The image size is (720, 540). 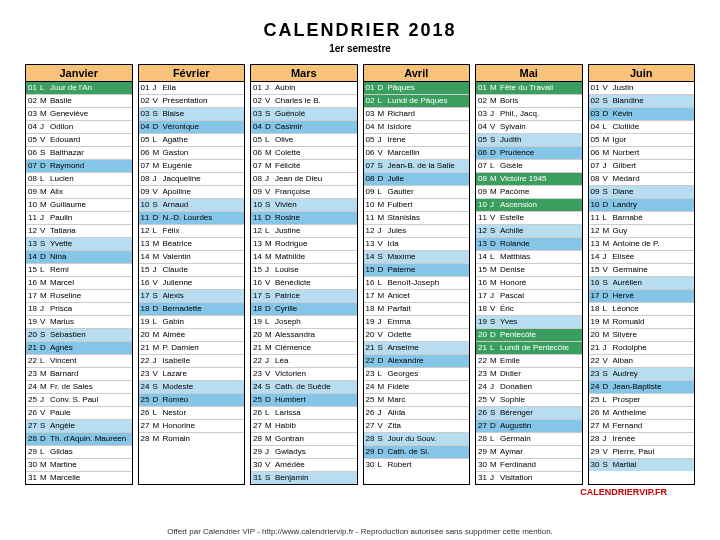 I want to click on day-cell: 20VOdette, so click(x=417, y=336).